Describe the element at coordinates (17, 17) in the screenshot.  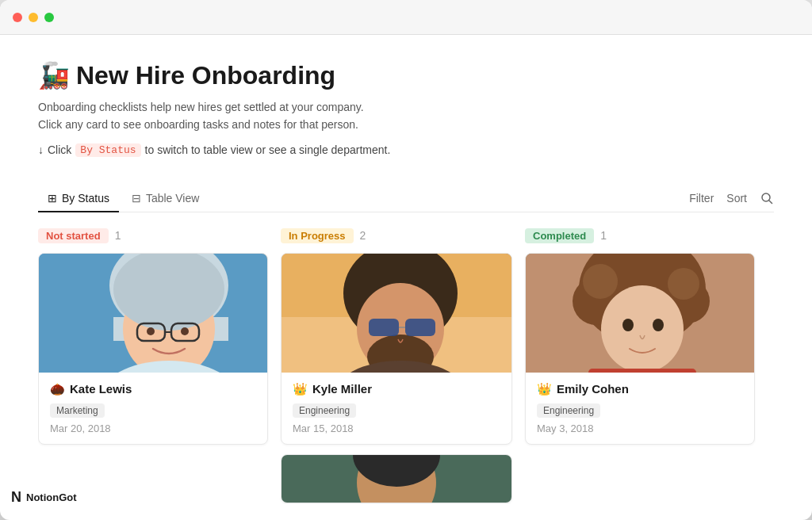
I see `close-button` at that location.